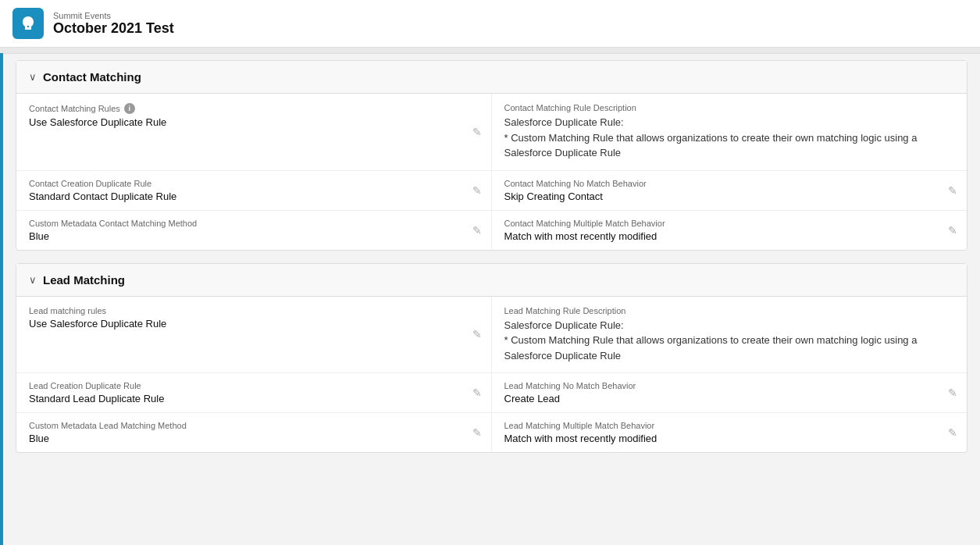 Image resolution: width=980 pixels, height=545 pixels. Describe the element at coordinates (492, 336) in the screenshot. I see `lead-matching-top-row: Lead matching rules Use Salesforce Dupli…` at that location.